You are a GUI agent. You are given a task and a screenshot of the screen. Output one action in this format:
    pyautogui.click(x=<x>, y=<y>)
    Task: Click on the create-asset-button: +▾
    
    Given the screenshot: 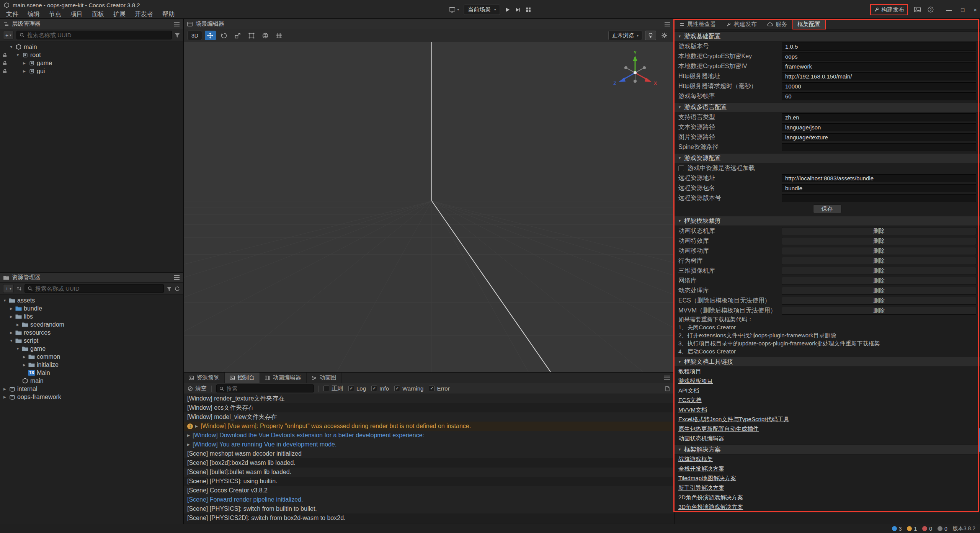 What is the action you would take?
    pyautogui.click(x=8, y=289)
    